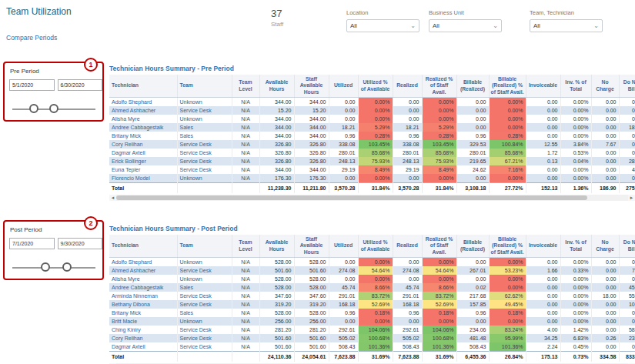 The image size is (635, 364). What do you see at coordinates (439, 296) in the screenshot?
I see `value-cell: 83.72%` at bounding box center [439, 296].